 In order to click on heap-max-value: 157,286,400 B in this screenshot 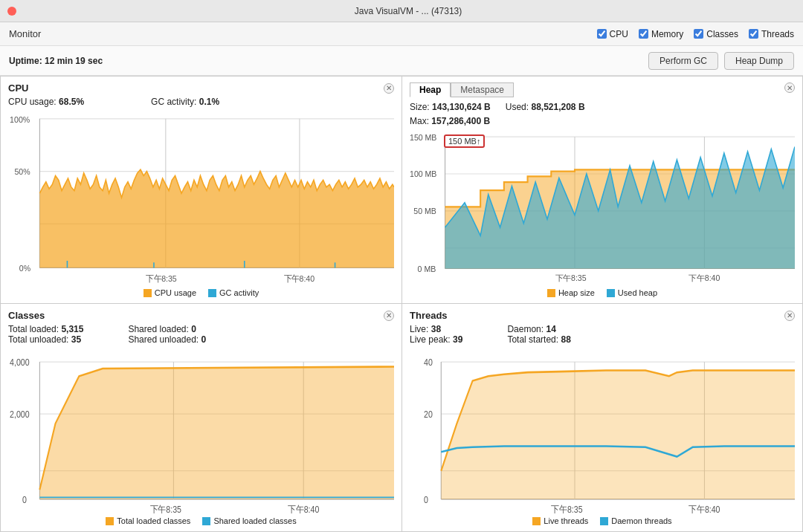, I will do `click(461, 121)`.